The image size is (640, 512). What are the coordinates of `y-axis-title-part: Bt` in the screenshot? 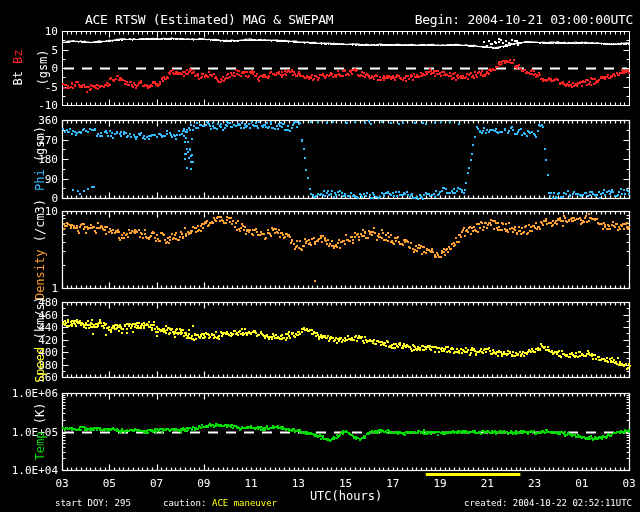 It's located at (18, 75).